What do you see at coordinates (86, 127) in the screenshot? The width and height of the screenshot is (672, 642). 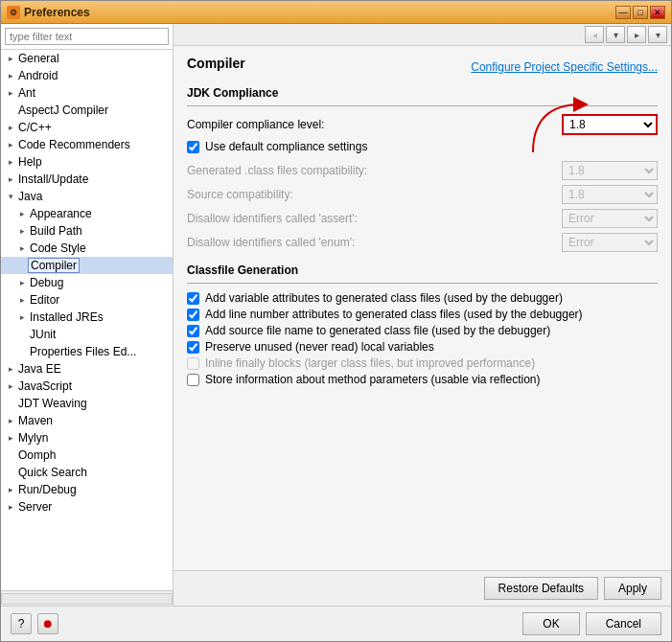 I see `sidebar-item-cpp: C/C++` at bounding box center [86, 127].